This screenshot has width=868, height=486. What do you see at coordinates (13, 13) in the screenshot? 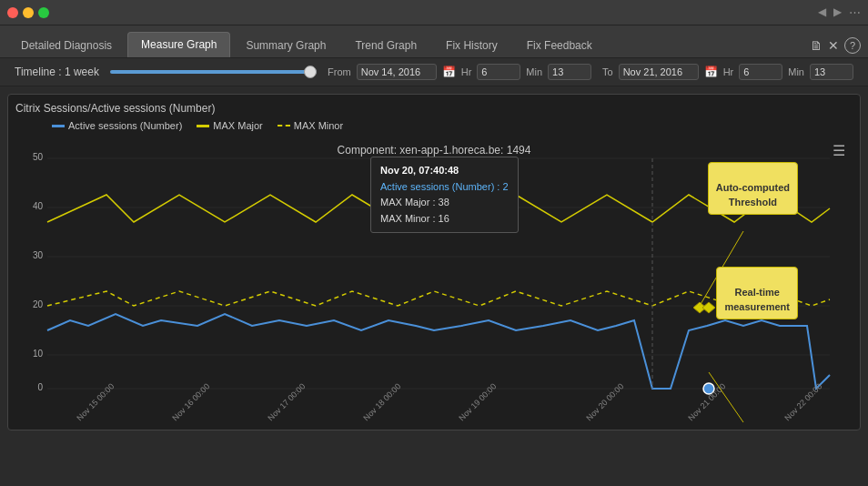
I see `close-button` at bounding box center [13, 13].